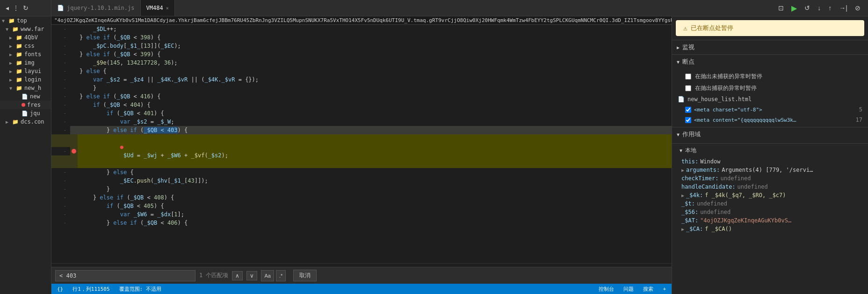 This screenshot has width=868, height=294. Describe the element at coordinates (745, 120) in the screenshot. I see `bp-item2-text: <meta content="{qqqqqqqqqqlwSw3kHogDdfe1…` at that location.